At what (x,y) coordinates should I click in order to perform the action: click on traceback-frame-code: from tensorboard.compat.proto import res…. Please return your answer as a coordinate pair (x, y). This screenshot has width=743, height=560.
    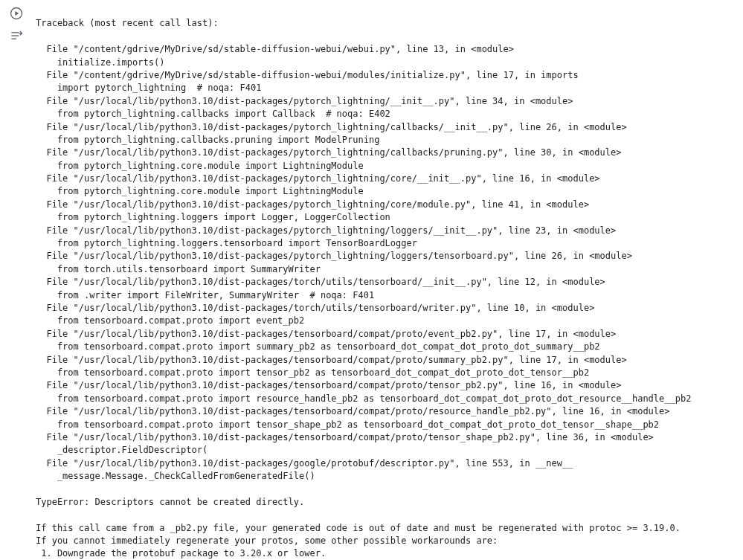
    Looking at the image, I should click on (387, 399).